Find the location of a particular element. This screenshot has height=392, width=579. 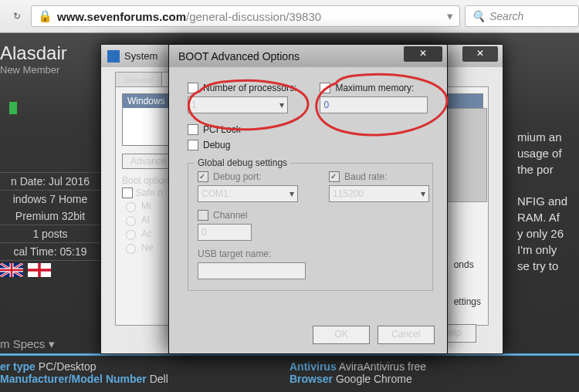

system-config-title: System is located at coordinates (141, 56).